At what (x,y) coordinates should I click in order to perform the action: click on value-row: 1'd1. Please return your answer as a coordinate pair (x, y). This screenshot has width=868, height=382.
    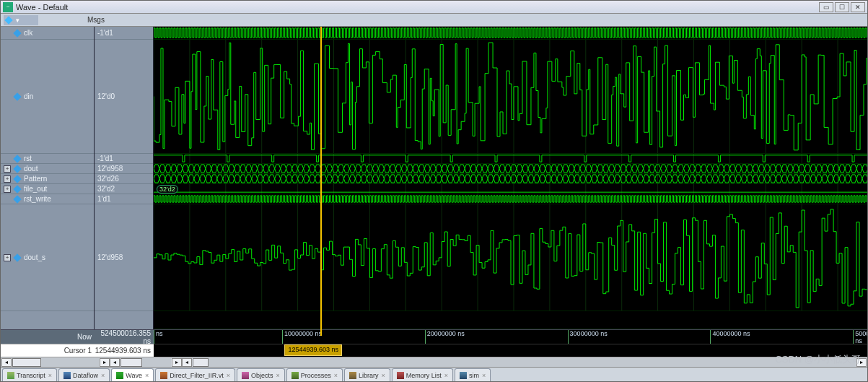
    Looking at the image, I should click on (124, 199).